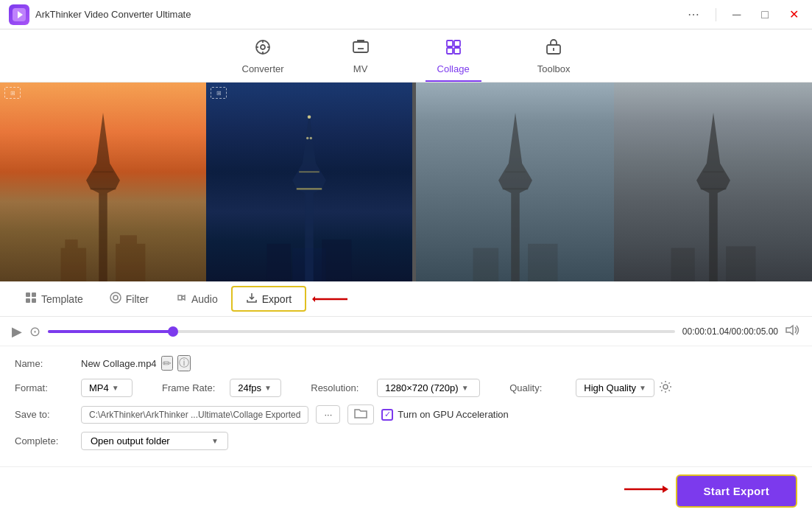 This screenshot has height=515, width=812. I want to click on titlebar: ArkThinker Video Converter Ultimate ⋯ ─ …, so click(406, 15).